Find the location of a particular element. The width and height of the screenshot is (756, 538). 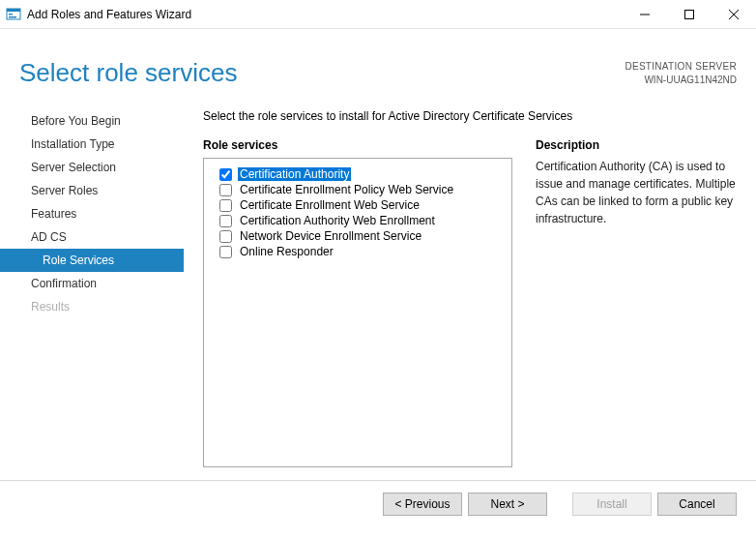

previous-button: < Previous is located at coordinates (422, 504).